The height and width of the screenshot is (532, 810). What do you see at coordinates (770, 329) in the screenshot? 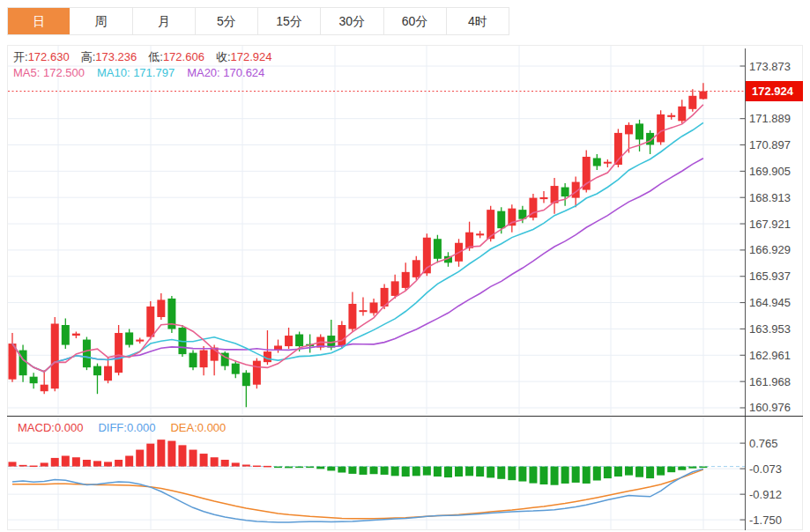
I see `axis-tick-label: 163.953` at bounding box center [770, 329].